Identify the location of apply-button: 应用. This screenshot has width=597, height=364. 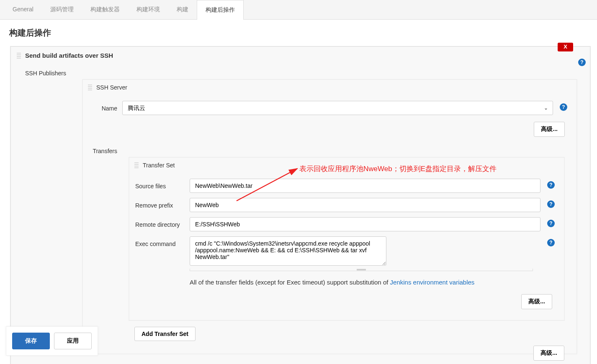
(73, 341).